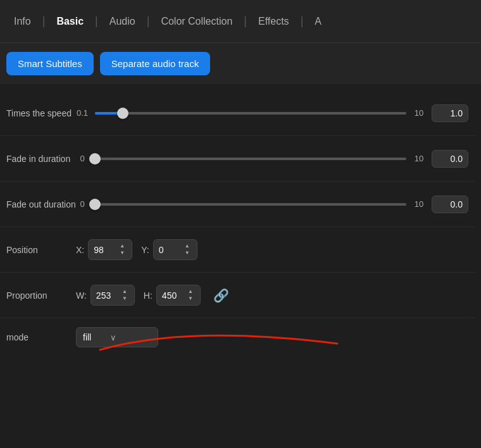 This screenshot has width=481, height=448. What do you see at coordinates (272, 204) in the screenshot?
I see `fade-out-slider-area: 0 10` at bounding box center [272, 204].